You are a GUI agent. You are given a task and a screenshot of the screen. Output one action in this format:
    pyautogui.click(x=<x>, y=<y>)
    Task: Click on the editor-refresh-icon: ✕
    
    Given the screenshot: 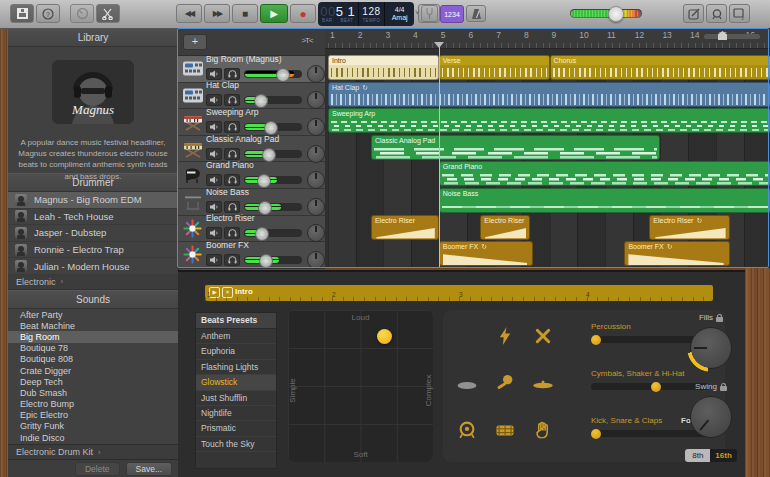 What is the action you would take?
    pyautogui.click(x=228, y=292)
    